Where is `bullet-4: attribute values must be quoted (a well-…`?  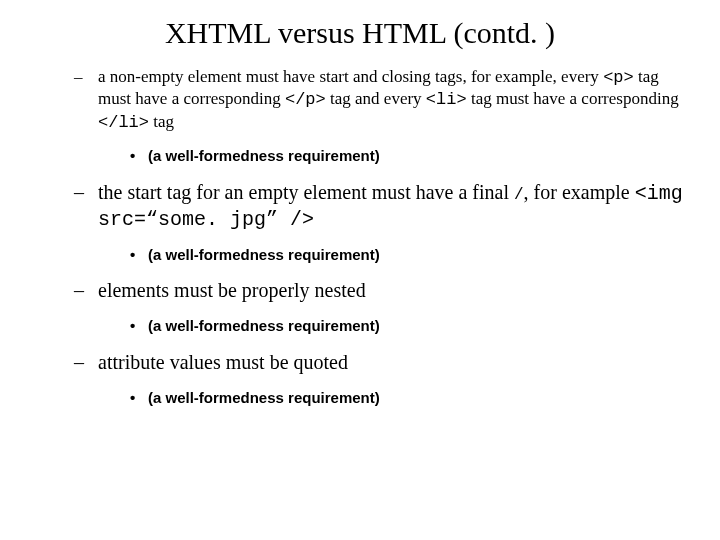 bullet-4: attribute values must be quoted (a well-… is located at coordinates (385, 379).